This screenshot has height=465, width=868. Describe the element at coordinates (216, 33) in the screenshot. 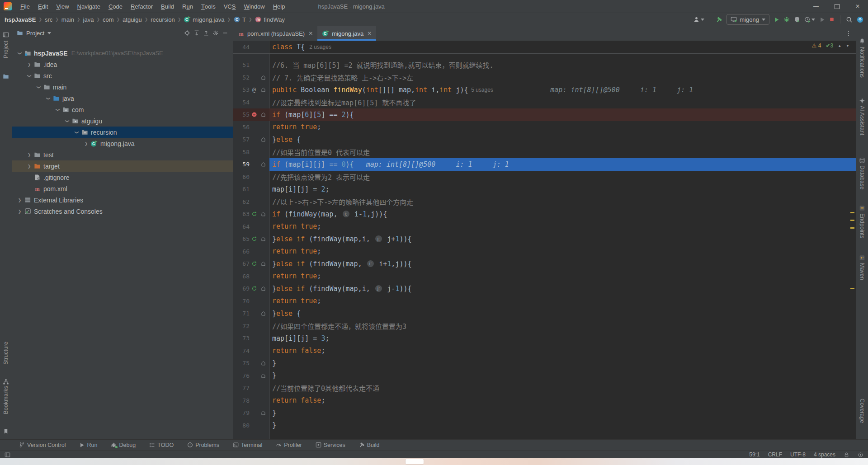

I see `settings-gear-icon` at that location.